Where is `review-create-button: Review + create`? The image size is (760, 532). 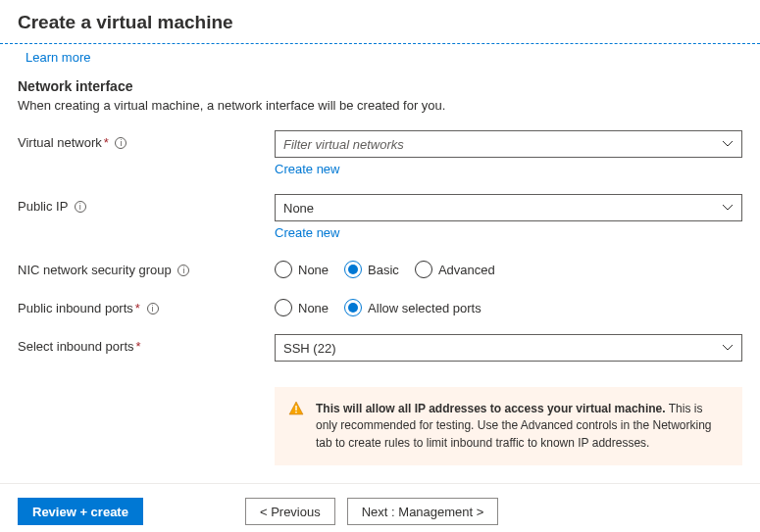 review-create-button: Review + create is located at coordinates (80, 511).